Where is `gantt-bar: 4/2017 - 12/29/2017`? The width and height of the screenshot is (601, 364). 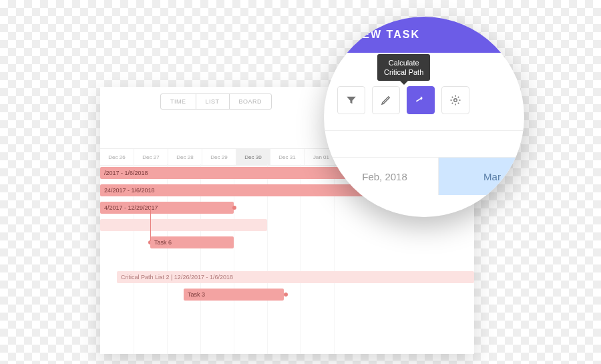
gantt-bar: 4/2017 - 12/29/2017 is located at coordinates (167, 208).